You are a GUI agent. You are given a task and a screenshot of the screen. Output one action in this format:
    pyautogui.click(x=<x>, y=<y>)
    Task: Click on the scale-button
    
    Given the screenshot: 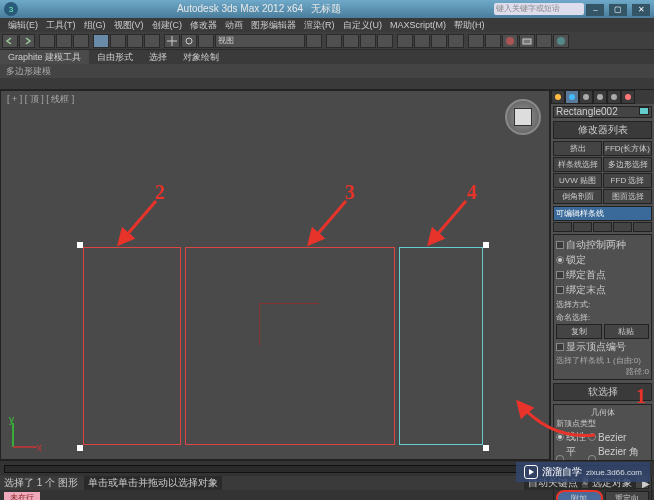 What is the action you would take?
    pyautogui.click(x=206, y=41)
    